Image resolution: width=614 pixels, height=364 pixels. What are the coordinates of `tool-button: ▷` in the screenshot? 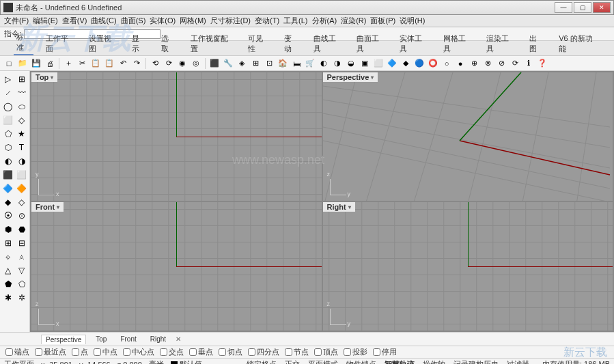 It's located at (8, 79).